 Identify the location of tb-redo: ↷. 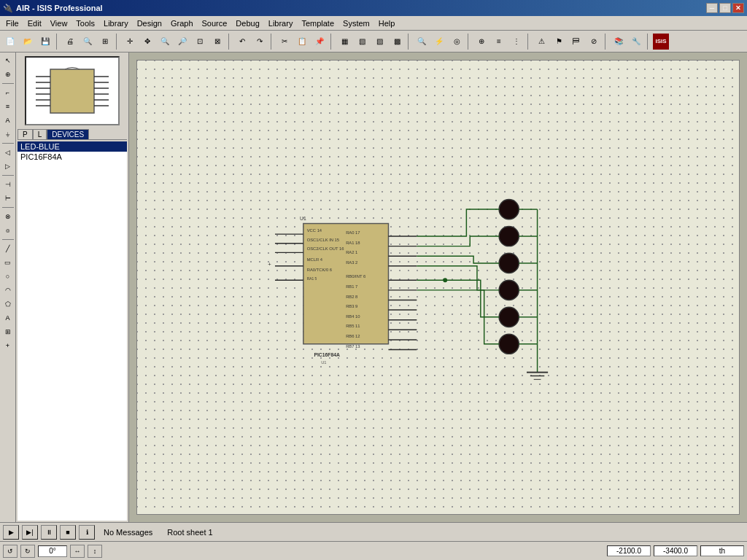
(260, 42).